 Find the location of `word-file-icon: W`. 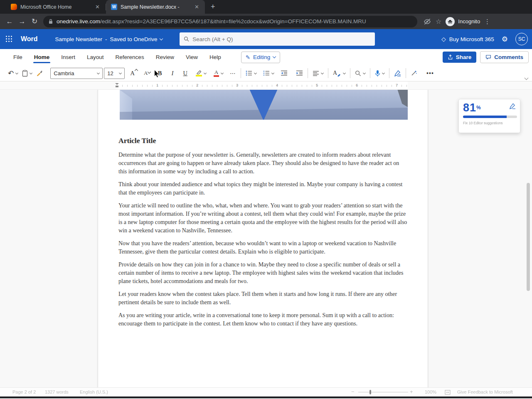

word-file-icon: W is located at coordinates (114, 7).